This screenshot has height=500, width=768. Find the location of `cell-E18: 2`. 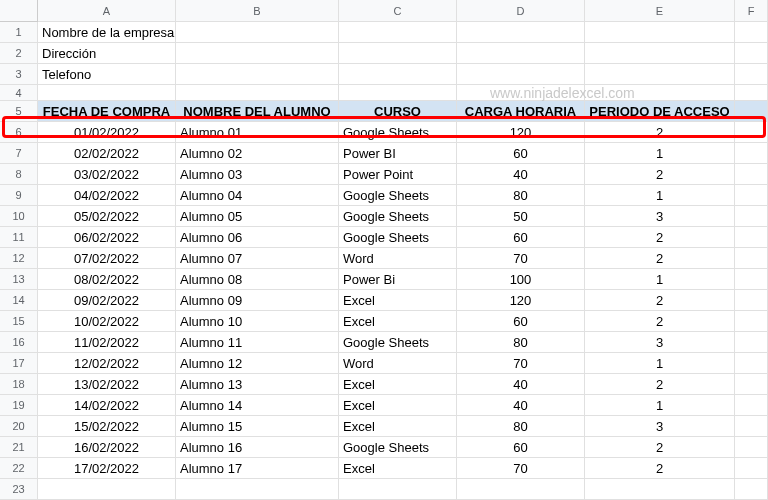

cell-E18: 2 is located at coordinates (660, 384).